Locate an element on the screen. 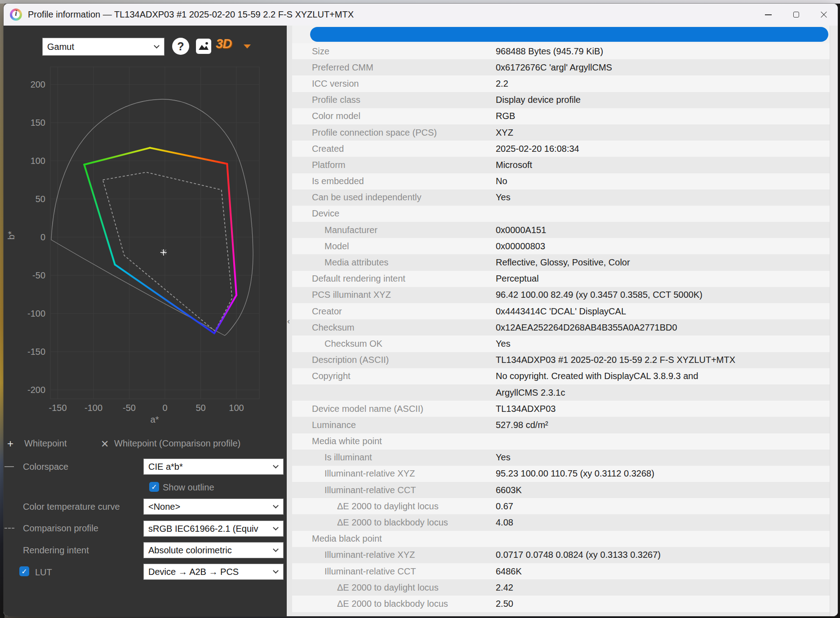 This screenshot has width=840, height=618. table-row: Is illuminantYes is located at coordinates (561, 458).